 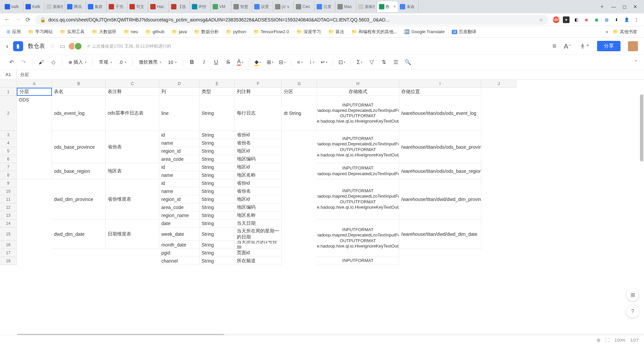 I want to click on text-wrap: ↵, so click(x=324, y=62).